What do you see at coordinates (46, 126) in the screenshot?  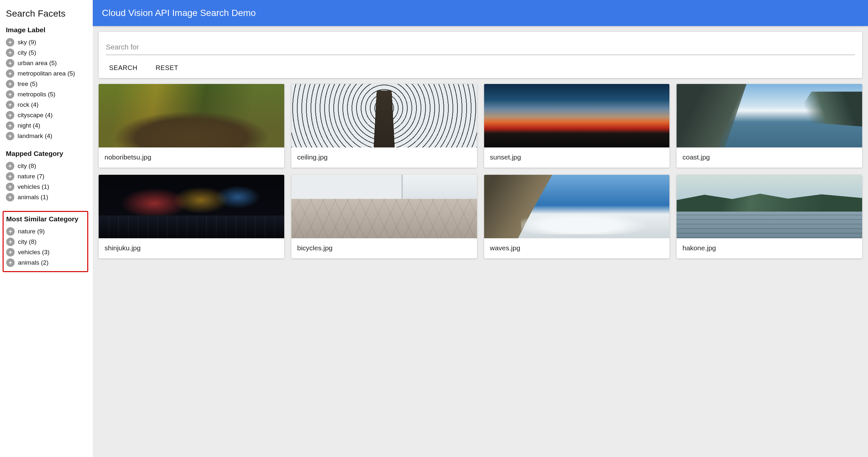 I see `facet-item: +night (4)` at bounding box center [46, 126].